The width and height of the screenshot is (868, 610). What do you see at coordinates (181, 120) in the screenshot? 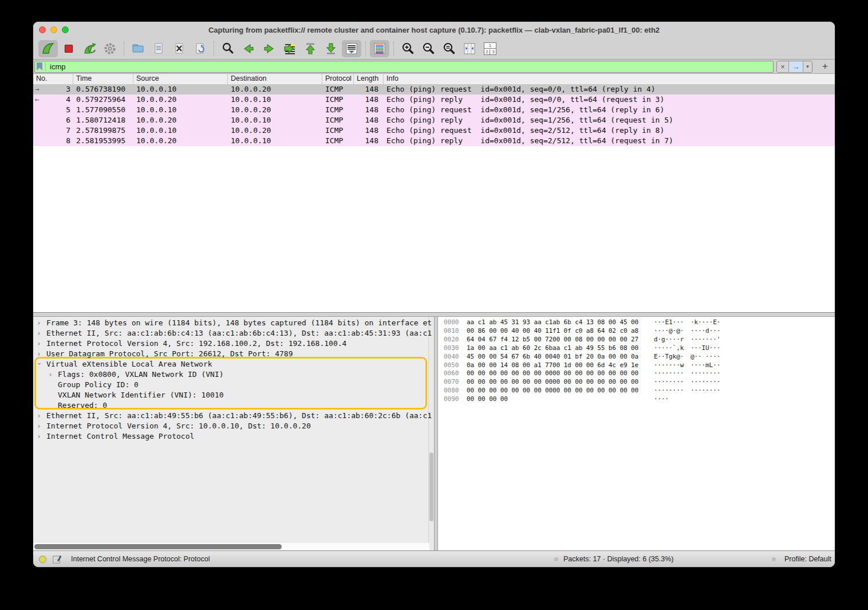
I see `packet-source: 10.0.0.20` at bounding box center [181, 120].